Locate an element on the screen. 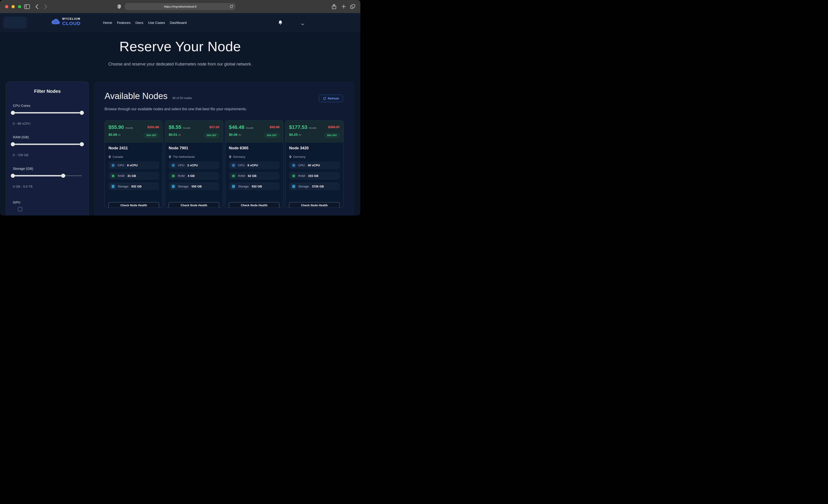  old-price: $17.10 is located at coordinates (214, 127).